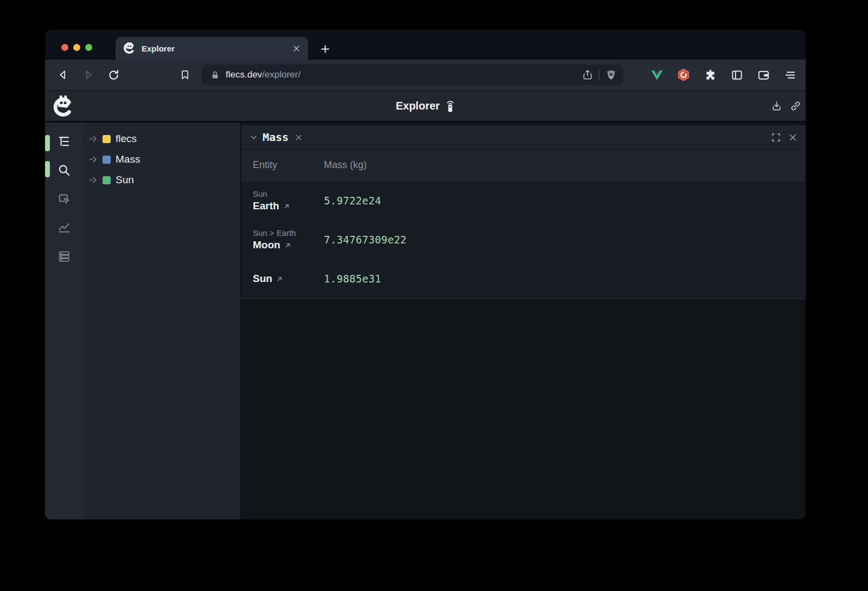 The image size is (868, 591). I want to click on query-panel-header: Mass, so click(524, 138).